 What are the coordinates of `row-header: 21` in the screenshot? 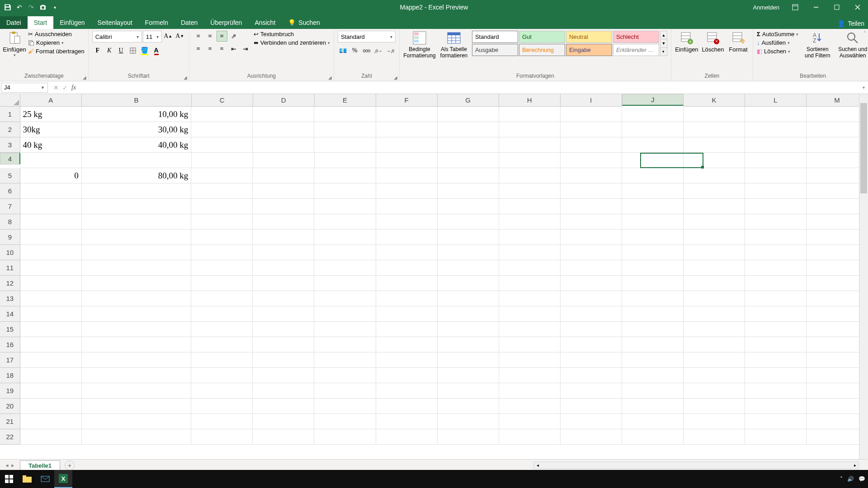 It's located at (10, 422).